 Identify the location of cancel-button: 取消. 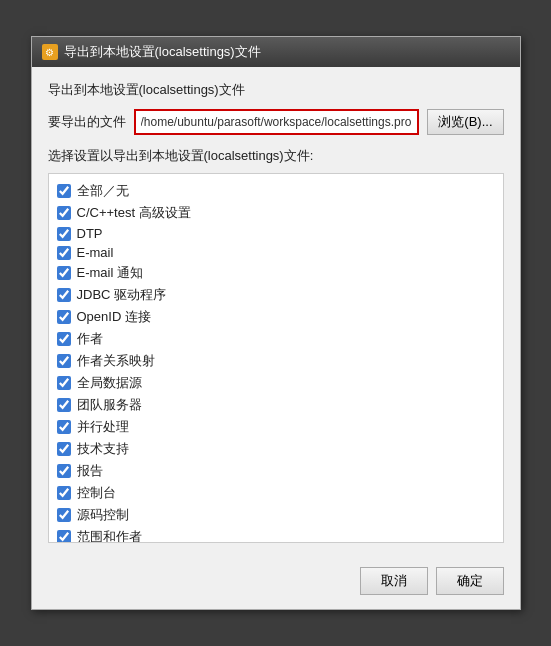
(394, 581).